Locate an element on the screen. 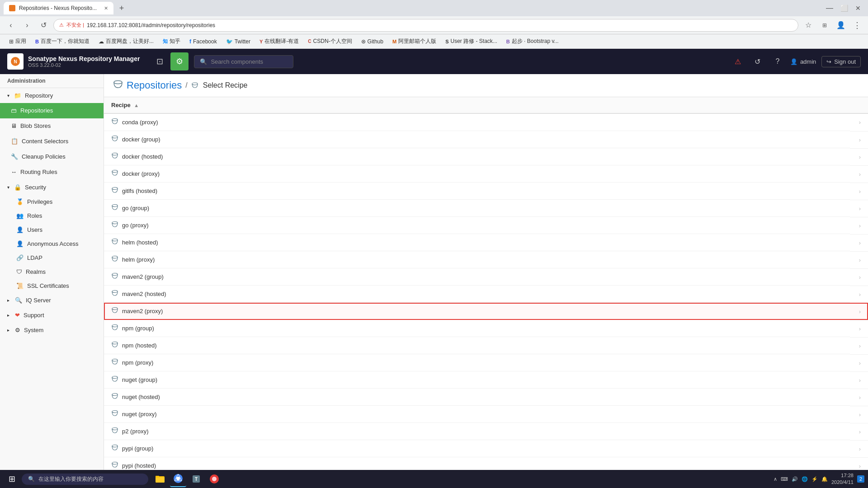 The width and height of the screenshot is (868, 488). profile-button: 👤 is located at coordinates (841, 25).